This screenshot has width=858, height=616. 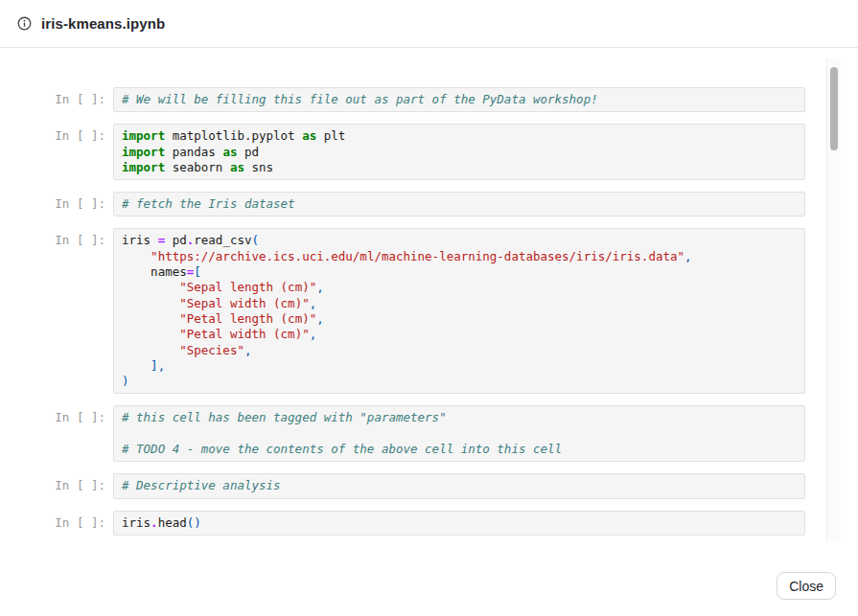 I want to click on code-cell: import matplotlib.pyplot as pltimport pa…, so click(x=459, y=151).